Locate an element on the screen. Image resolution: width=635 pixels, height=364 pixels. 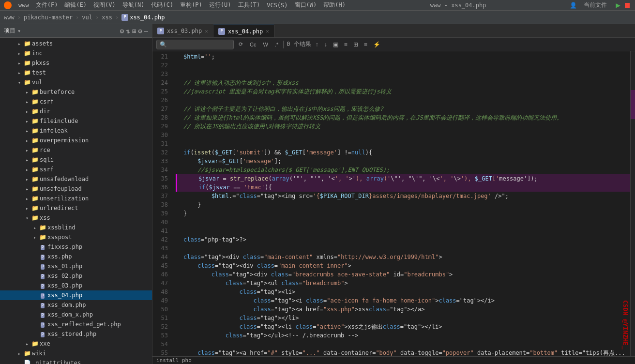
tree-item-xss: ▾📁xss is located at coordinates (76, 218).